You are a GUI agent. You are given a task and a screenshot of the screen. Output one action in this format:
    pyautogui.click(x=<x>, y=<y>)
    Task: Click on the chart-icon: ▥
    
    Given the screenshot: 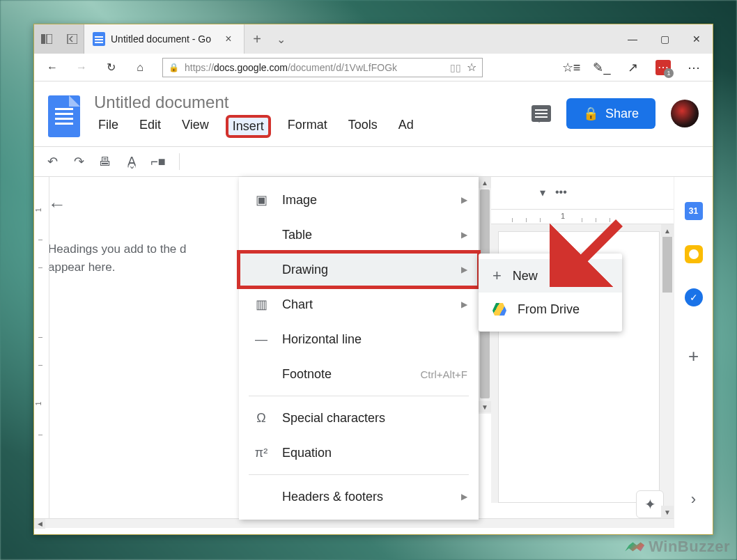 What is the action you would take?
    pyautogui.click(x=261, y=304)
    